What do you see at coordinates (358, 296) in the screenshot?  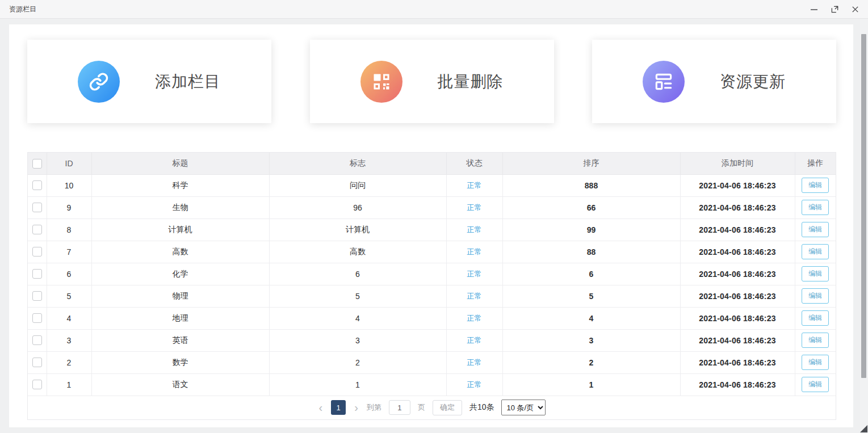 I see `cell-mark: 5` at bounding box center [358, 296].